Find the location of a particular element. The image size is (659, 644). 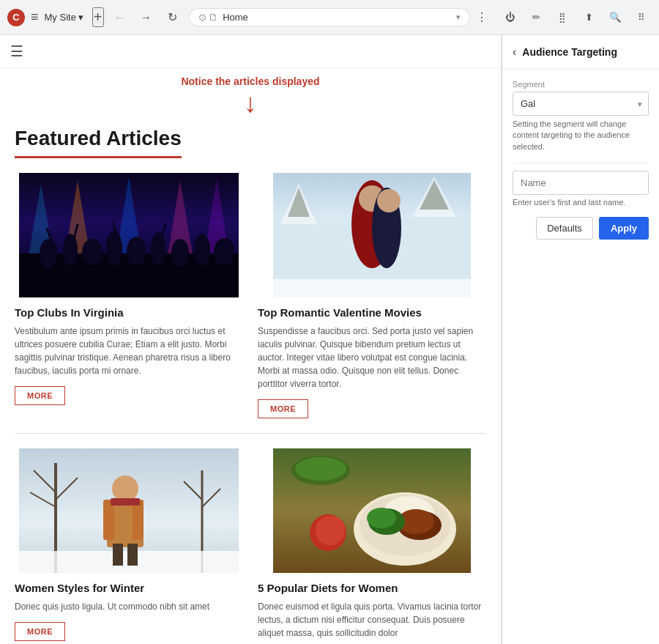

browser-site-label: My Site ▾ is located at coordinates (64, 18).